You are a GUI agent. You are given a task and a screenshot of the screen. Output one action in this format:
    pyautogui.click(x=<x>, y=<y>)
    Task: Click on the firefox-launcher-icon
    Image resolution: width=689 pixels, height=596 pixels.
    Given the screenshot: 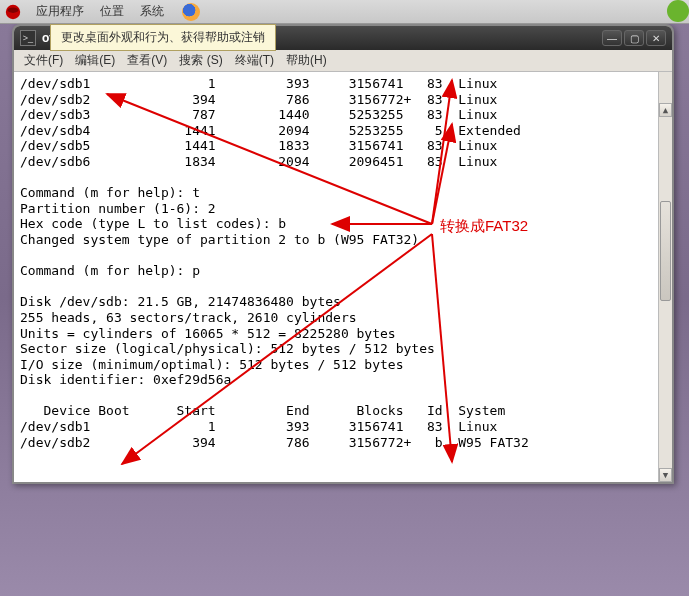 What is the action you would take?
    pyautogui.click(x=191, y=12)
    